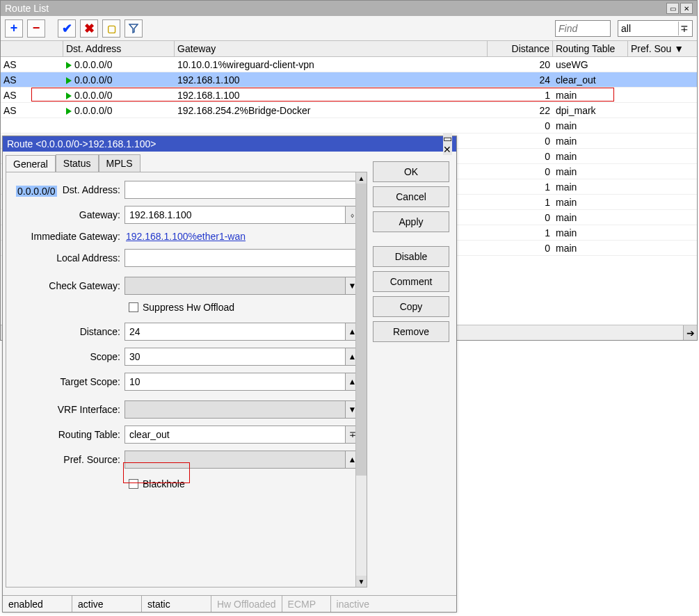 The height and width of the screenshot is (616, 699). I want to click on label-routing-table: Routing Table:, so click(69, 435).